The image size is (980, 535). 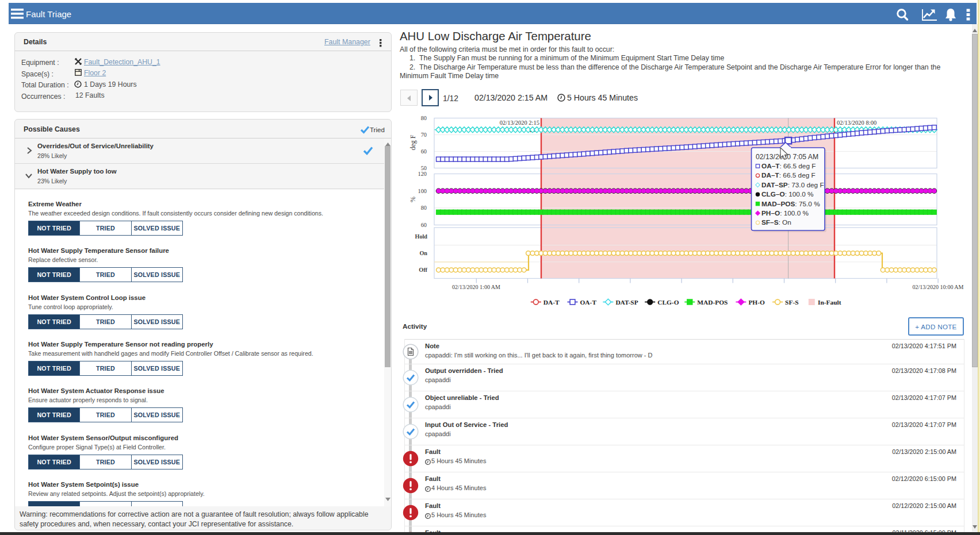 What do you see at coordinates (422, 191) in the screenshot?
I see `svg-text: 100` at bounding box center [422, 191].